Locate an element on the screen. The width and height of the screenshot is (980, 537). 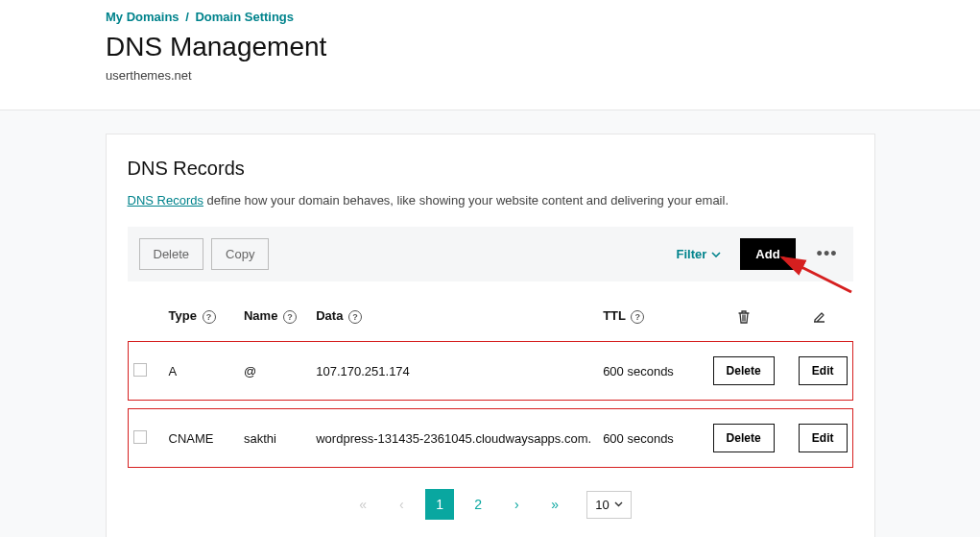
toolbar: Delete Copy Filter Add ••• is located at coordinates (490, 254).